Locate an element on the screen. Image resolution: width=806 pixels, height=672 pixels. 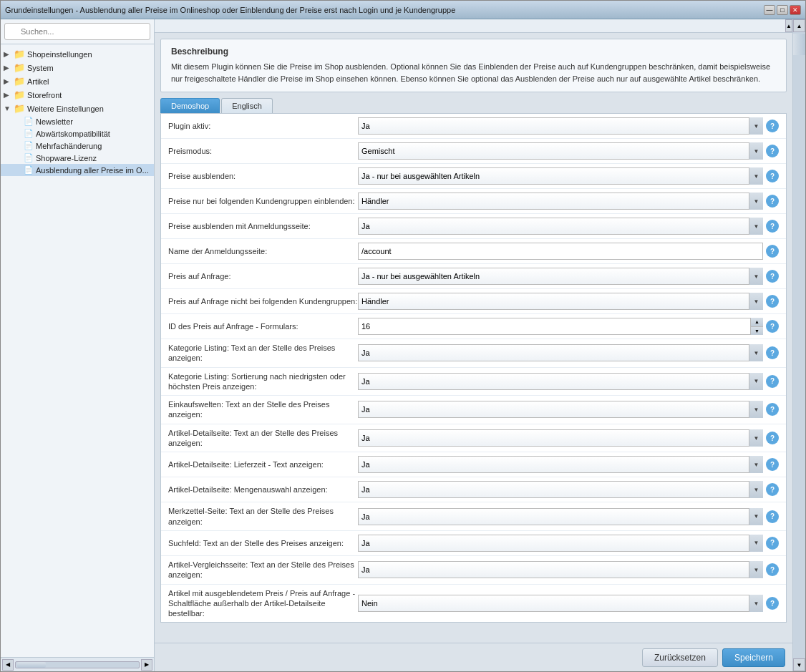
select-artikel-ausgeblendet: JaNein is located at coordinates (560, 603).